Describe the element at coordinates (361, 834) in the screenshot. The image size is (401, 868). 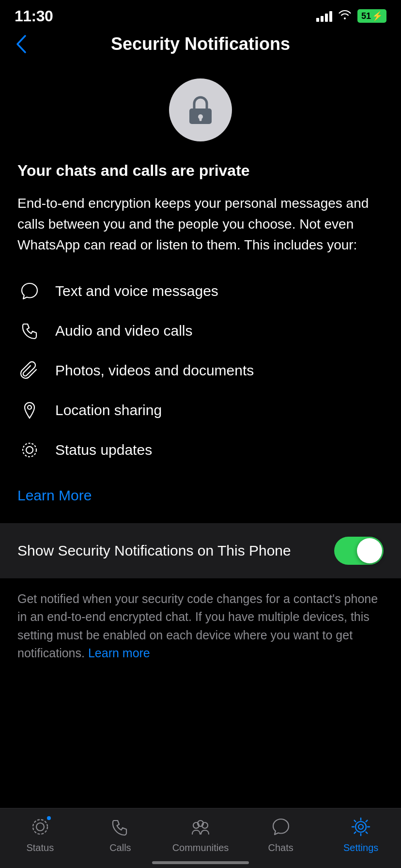
I see `tab-settings: Settings` at that location.